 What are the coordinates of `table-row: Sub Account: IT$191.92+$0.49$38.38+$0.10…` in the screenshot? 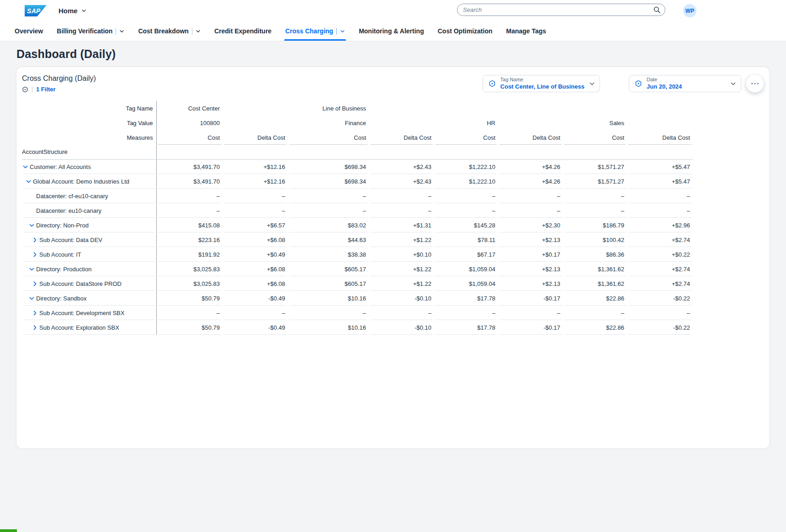 It's located at (357, 254).